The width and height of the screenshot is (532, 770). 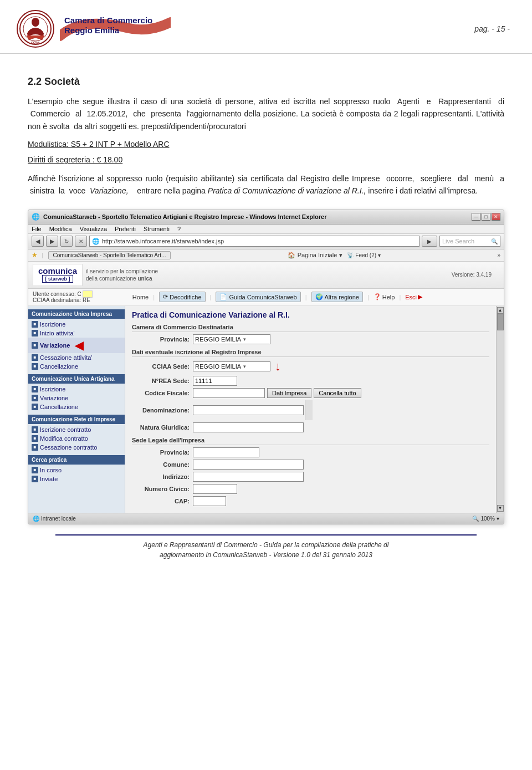 I want to click on menu-visualizza: Visualizza, so click(x=93, y=229).